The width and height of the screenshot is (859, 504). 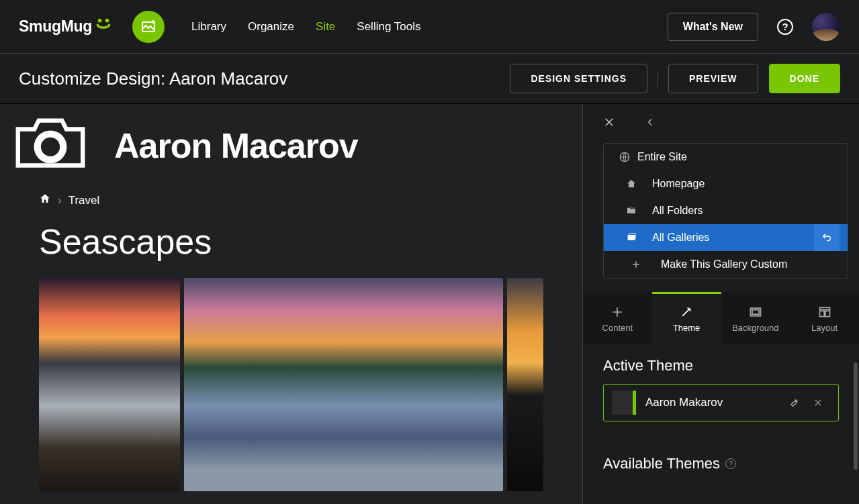 I want to click on site-name: Aaron Macarov, so click(x=236, y=146).